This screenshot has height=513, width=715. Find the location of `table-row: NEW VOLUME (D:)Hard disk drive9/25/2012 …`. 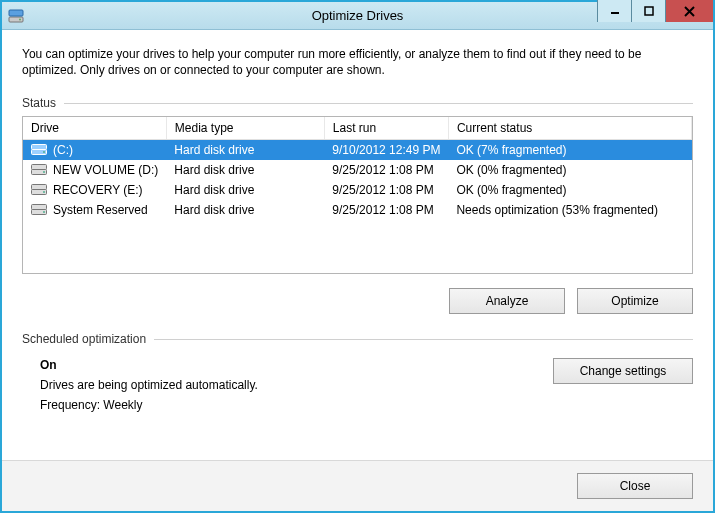

table-row: NEW VOLUME (D:)Hard disk drive9/25/2012 … is located at coordinates (358, 170).